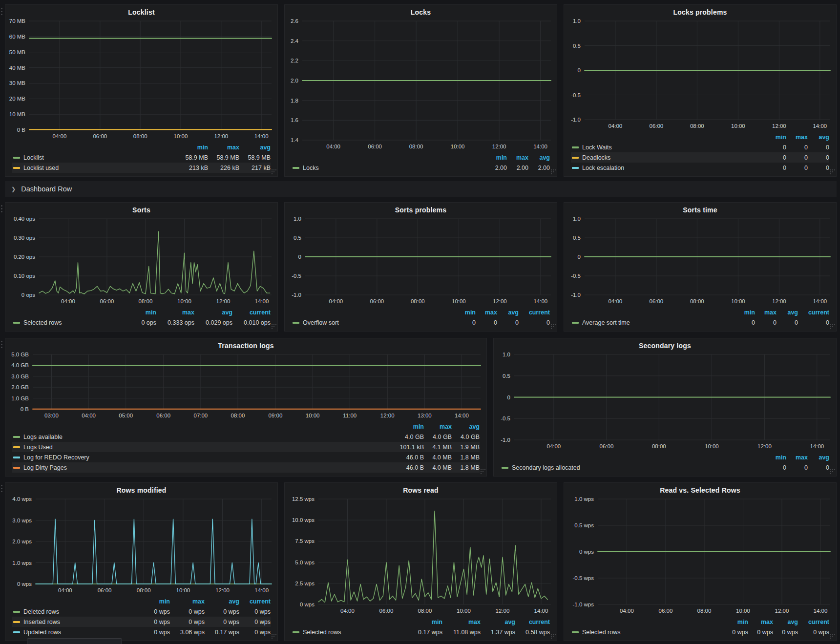  Describe the element at coordinates (421, 11) in the screenshot. I see `panel-title: Locks` at that location.